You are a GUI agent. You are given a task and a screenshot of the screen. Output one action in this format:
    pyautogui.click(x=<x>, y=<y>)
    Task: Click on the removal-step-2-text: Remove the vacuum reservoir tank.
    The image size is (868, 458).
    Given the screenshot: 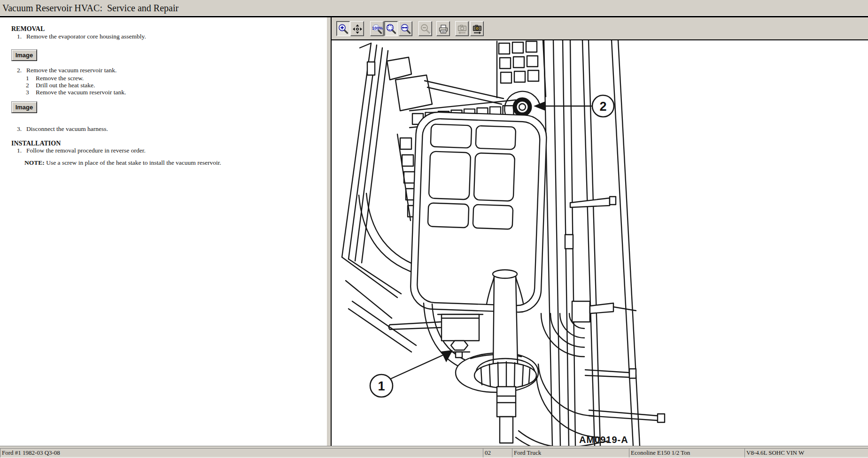 What is the action you would take?
    pyautogui.click(x=71, y=70)
    